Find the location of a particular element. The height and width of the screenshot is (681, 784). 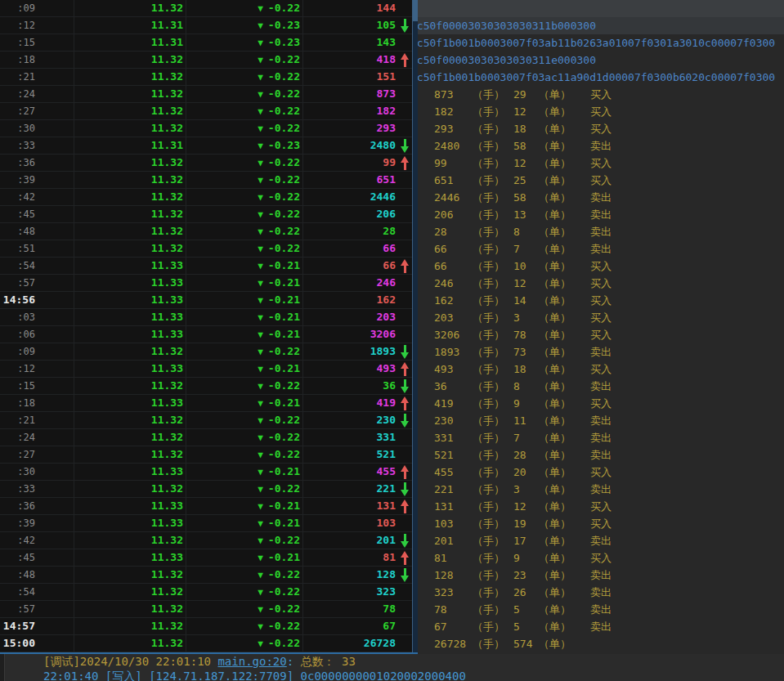

console-trade-row: 182（手）12（单）买入 is located at coordinates (601, 111).